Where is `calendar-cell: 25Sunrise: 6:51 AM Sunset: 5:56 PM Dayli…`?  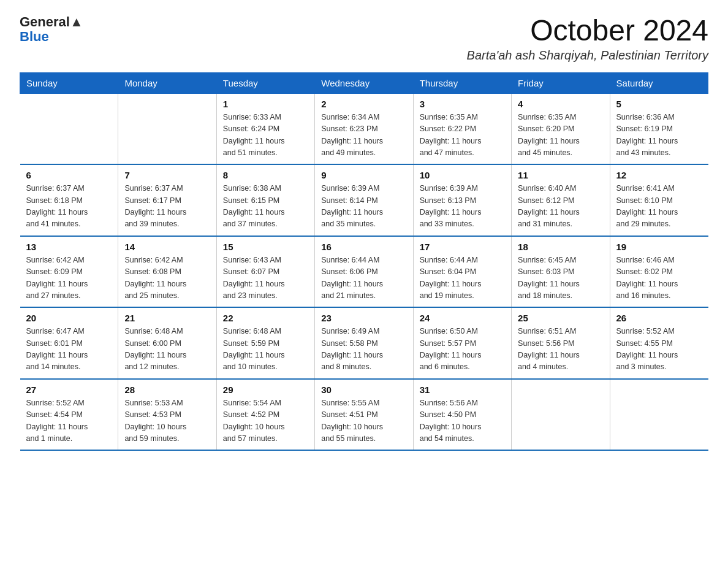 calendar-cell: 25Sunrise: 6:51 AM Sunset: 5:56 PM Dayli… is located at coordinates (561, 343).